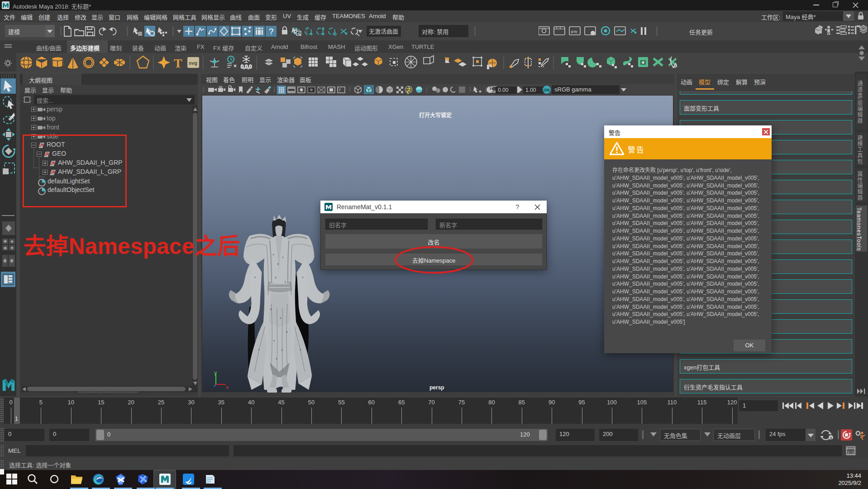 Image resolution: width=868 pixels, height=489 pixels. I want to click on svg-text: ON, so click(547, 90).